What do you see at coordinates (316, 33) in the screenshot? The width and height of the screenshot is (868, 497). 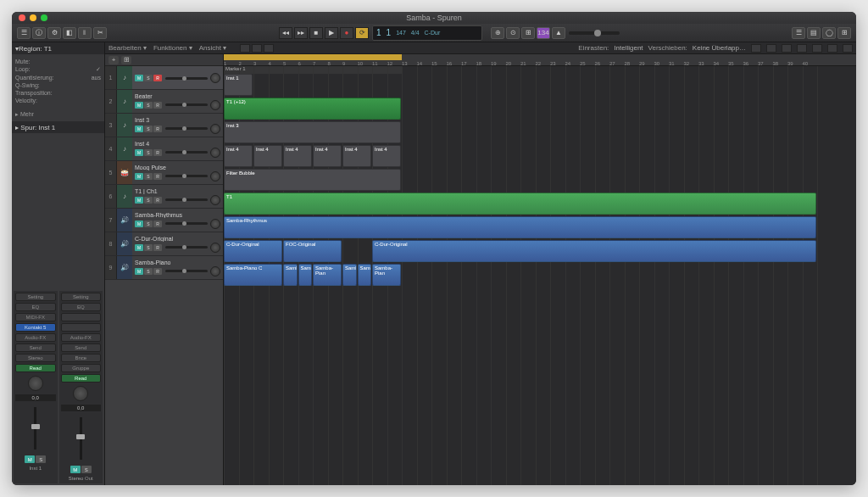 I see `stop-button: ■` at bounding box center [316, 33].